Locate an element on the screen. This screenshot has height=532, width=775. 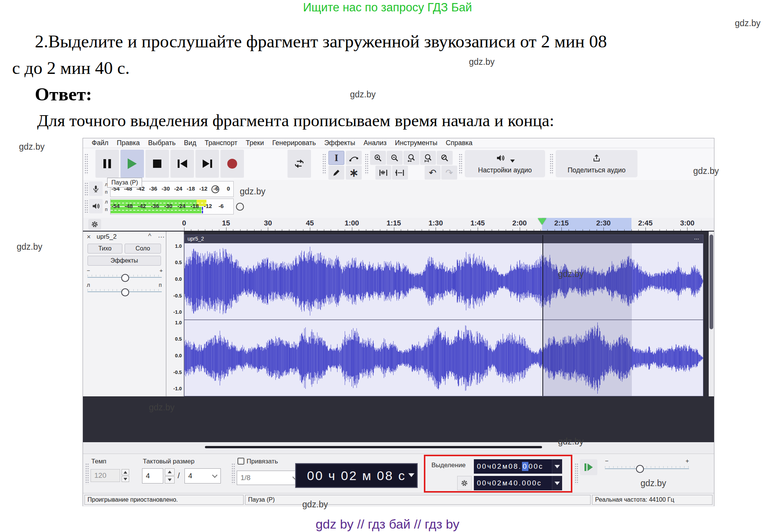
menu-item-file: Файл is located at coordinates (100, 143).